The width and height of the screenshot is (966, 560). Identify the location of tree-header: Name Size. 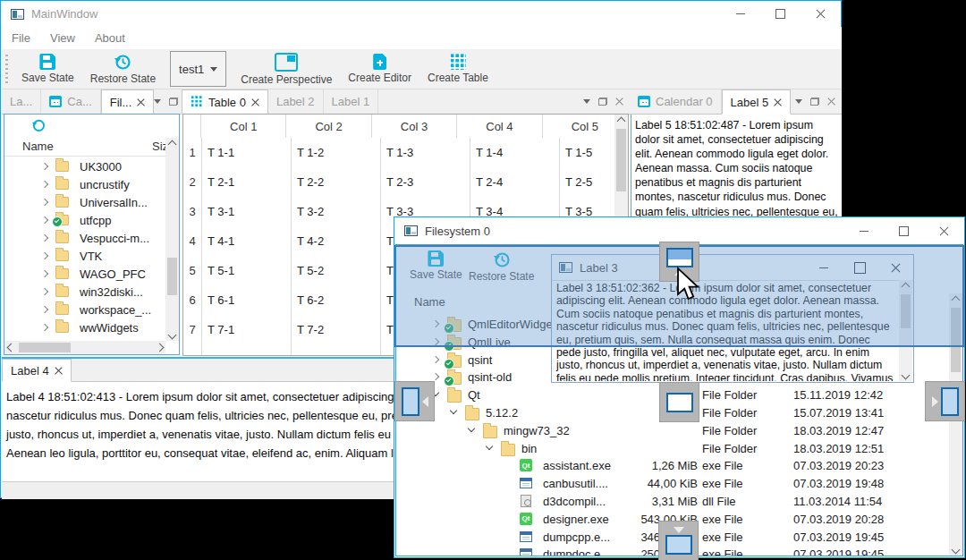
(91, 147).